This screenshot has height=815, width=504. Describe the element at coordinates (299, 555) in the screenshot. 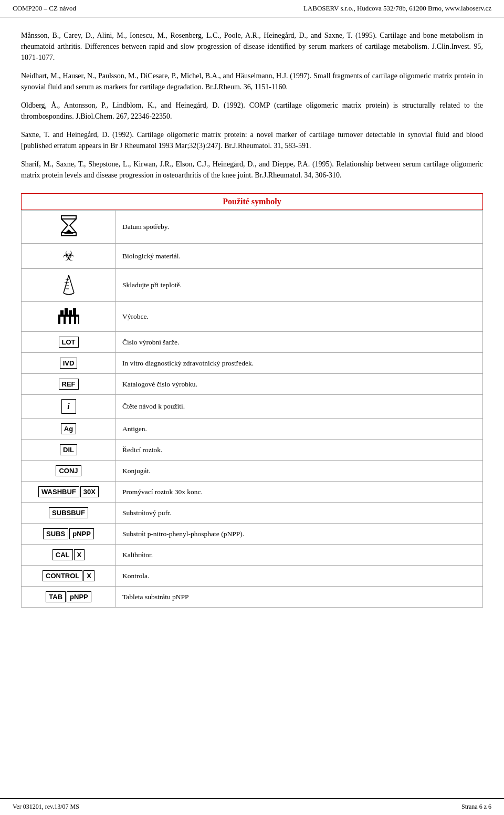

I see `symbol-desc-sym-cal: Kalibrátor.` at that location.